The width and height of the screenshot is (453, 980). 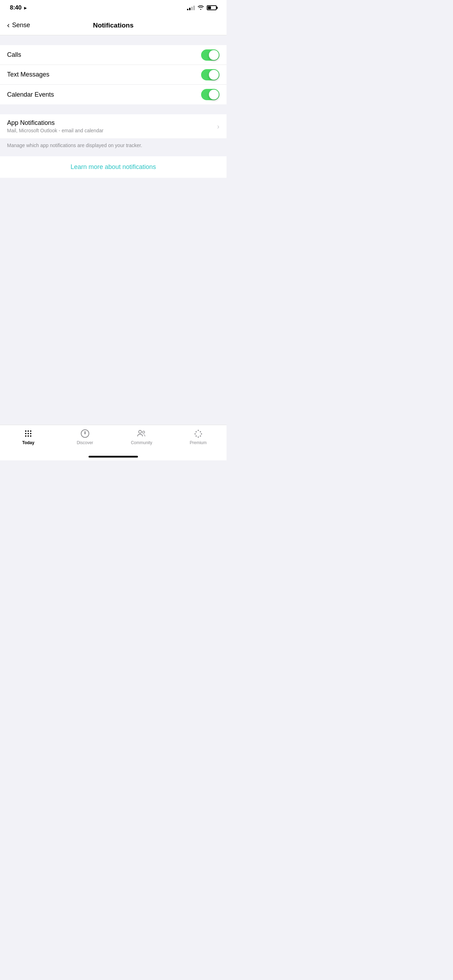 I want to click on back-button: ‹ Sense, so click(x=19, y=25).